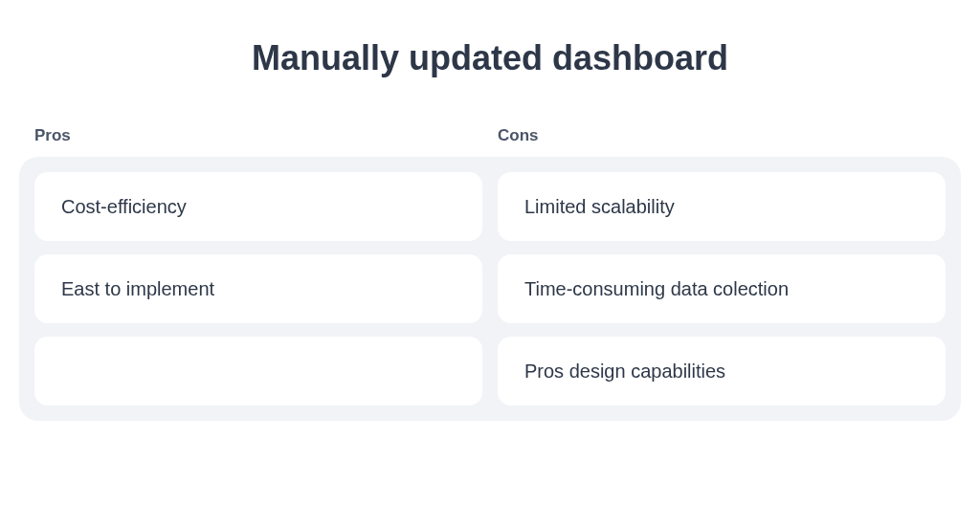 This screenshot has width=980, height=525. Describe the element at coordinates (722, 289) in the screenshot. I see `con-cell: Time-consuming data colection` at that location.